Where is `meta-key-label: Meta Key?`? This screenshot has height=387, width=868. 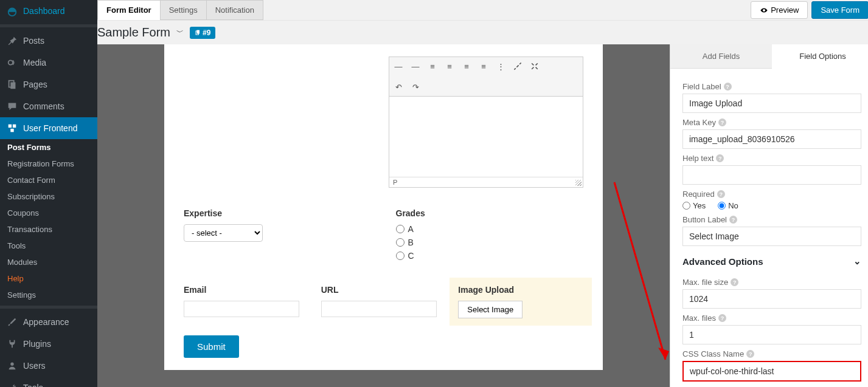
meta-key-label: Meta Key? is located at coordinates (772, 123).